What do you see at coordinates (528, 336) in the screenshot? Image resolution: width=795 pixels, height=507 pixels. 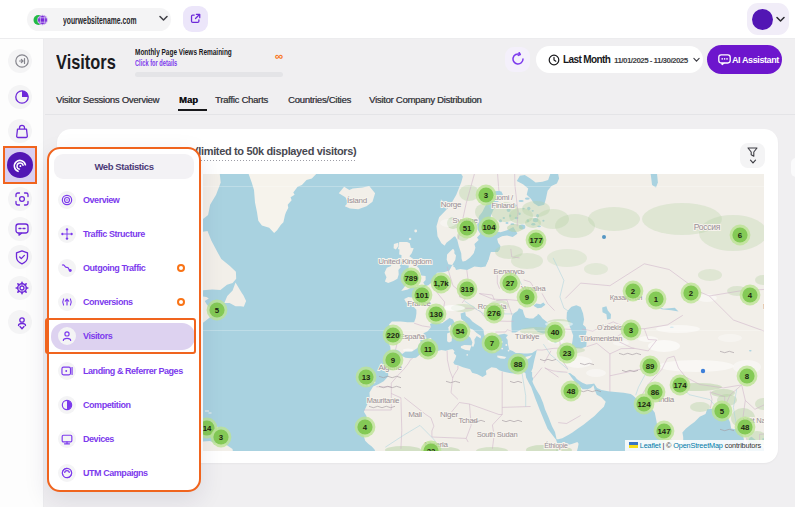 I see `svg-text: Türkiye` at bounding box center [528, 336].